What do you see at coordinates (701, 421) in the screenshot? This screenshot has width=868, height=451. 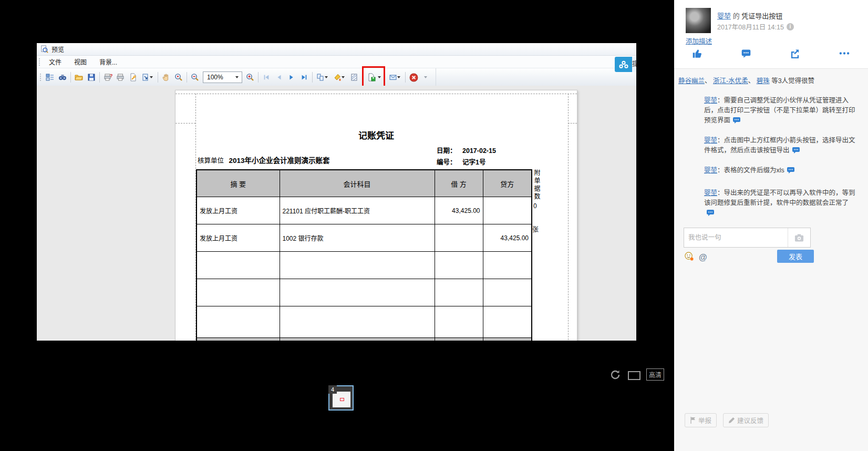 I see `report-button: 举报` at bounding box center [701, 421].